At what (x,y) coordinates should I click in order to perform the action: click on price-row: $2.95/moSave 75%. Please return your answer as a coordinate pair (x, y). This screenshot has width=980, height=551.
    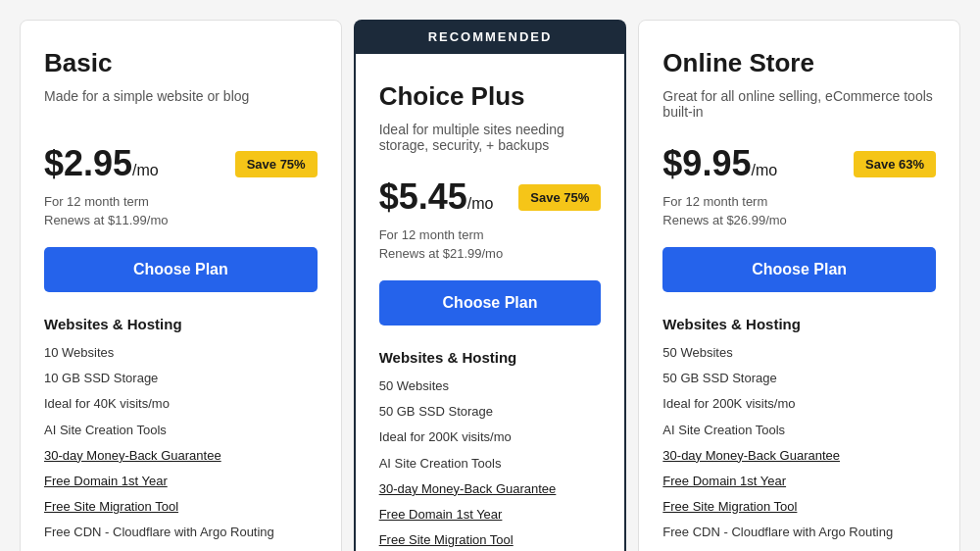
    Looking at the image, I should click on (180, 164).